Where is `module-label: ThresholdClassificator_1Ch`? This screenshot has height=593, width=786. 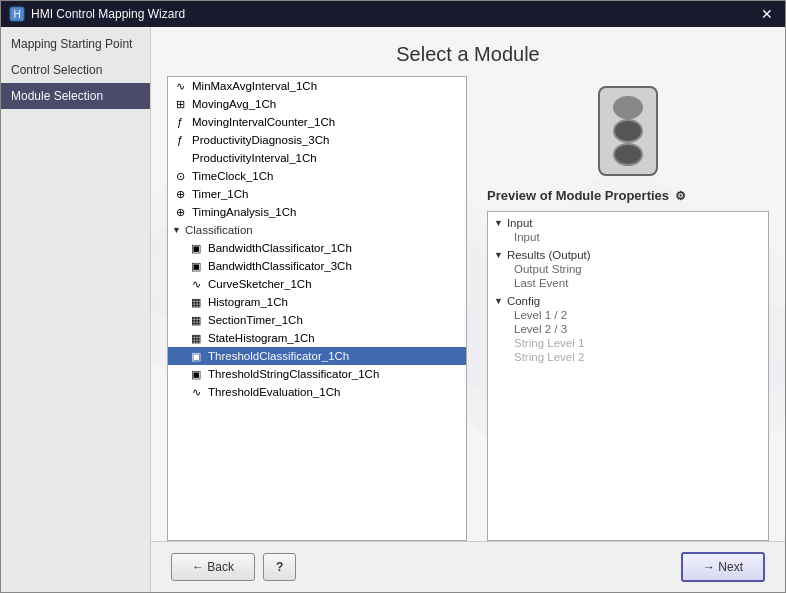 module-label: ThresholdClassificator_1Ch is located at coordinates (278, 356).